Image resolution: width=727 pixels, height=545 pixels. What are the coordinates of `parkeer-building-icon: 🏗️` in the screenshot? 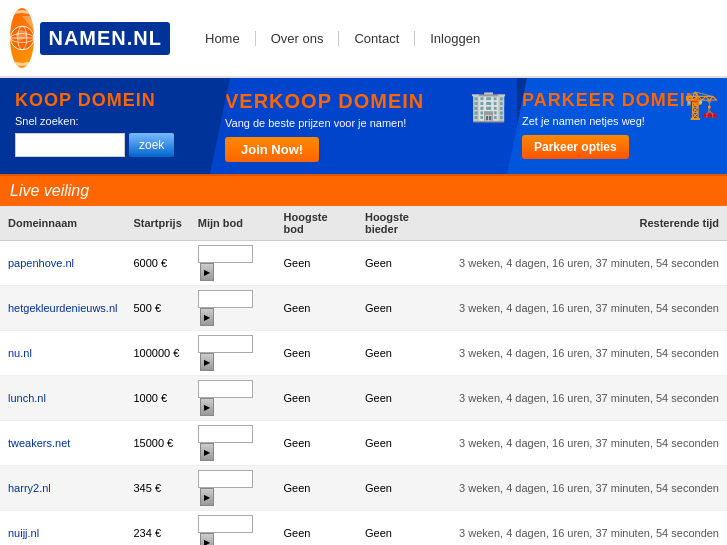 It's located at (702, 104).